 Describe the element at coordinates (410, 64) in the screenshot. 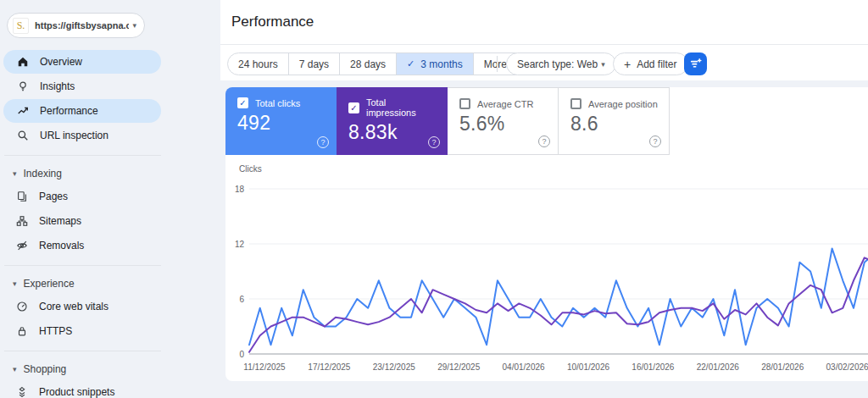

I see `check-icon: ✓` at that location.